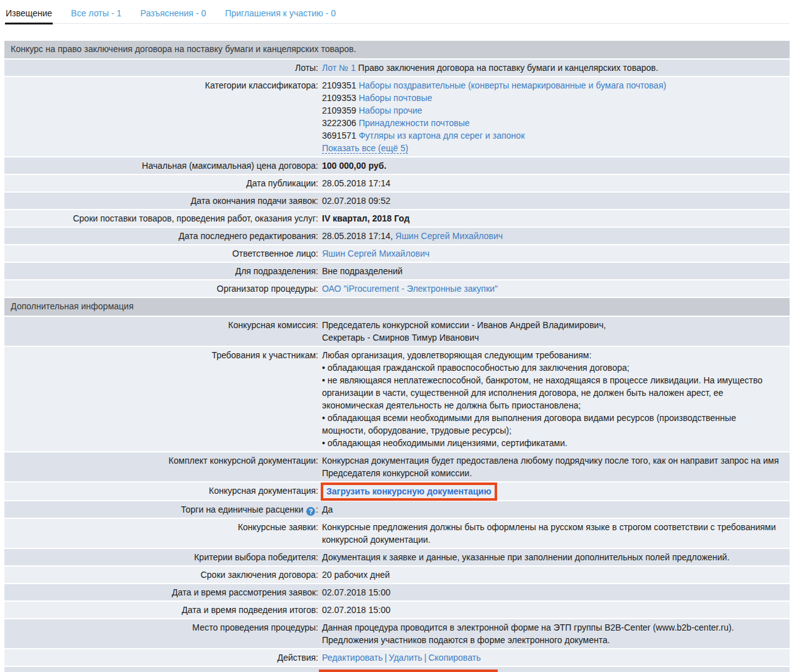  What do you see at coordinates (358, 236) in the screenshot?
I see `last-edit-date: 28.05.2018 17:14,` at bounding box center [358, 236].